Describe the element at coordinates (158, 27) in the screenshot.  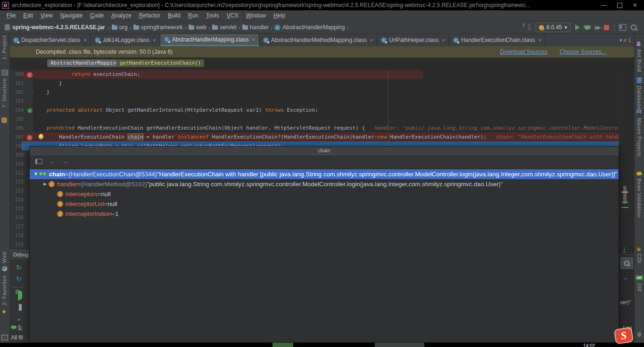
I see `breadcrumb-springframework: springframework` at that location.